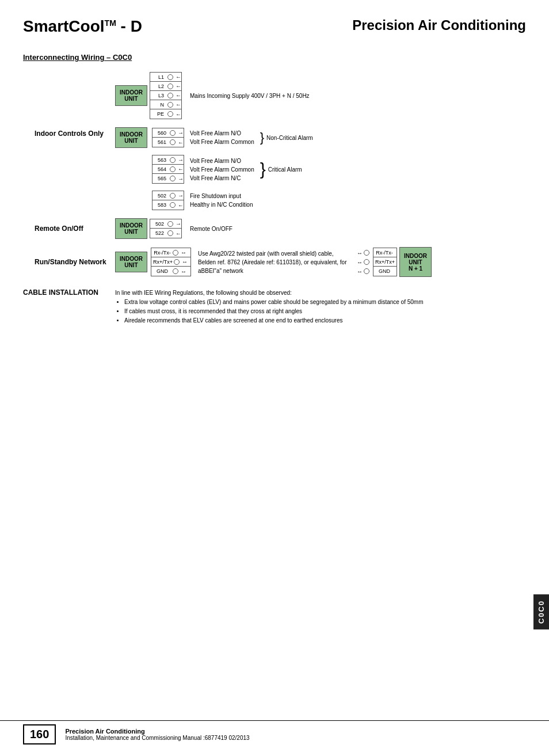  Describe the element at coordinates (273, 263) in the screenshot. I see `network-desc: Use Awg20/22 twisted pair (with overall …` at that location.